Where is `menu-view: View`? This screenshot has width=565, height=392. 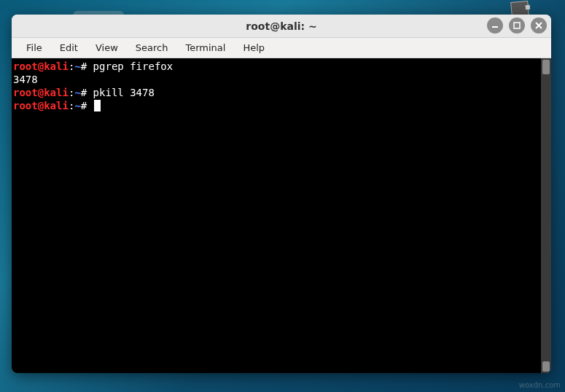 menu-view: View is located at coordinates (106, 48).